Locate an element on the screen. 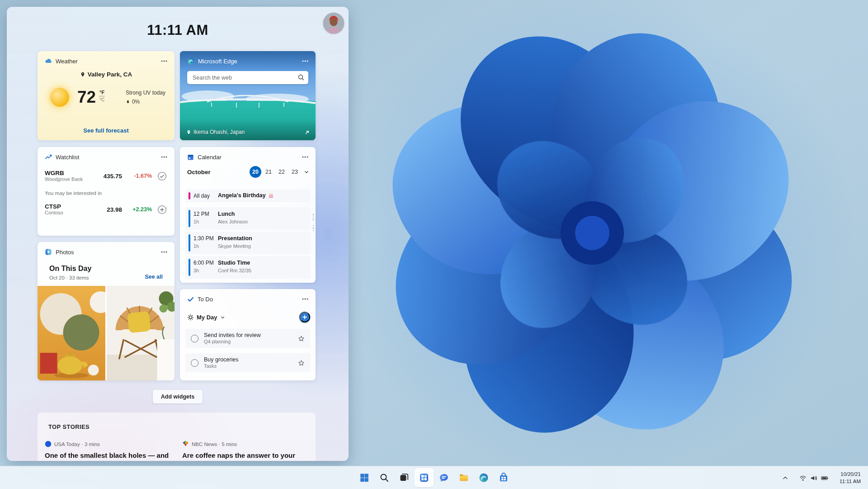 The image size is (868, 489). date-cell: 22 is located at coordinates (282, 172).